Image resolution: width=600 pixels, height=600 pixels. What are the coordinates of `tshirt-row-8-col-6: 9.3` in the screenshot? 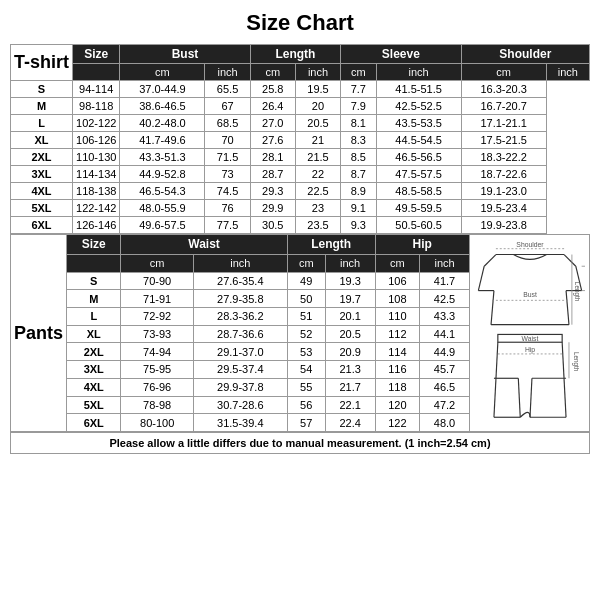 It's located at (358, 226).